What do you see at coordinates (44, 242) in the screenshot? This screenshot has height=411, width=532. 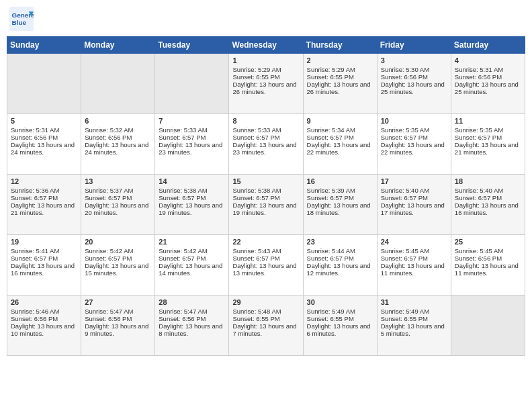 I see `day-number: 19` at bounding box center [44, 242].